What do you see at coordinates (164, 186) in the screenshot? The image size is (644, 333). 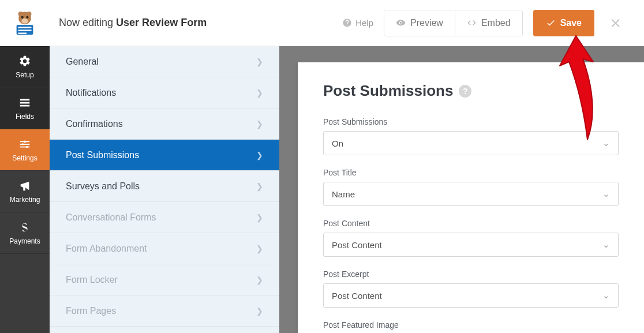 I see `subnav-item-surveys: Surveys and Polls ❯` at bounding box center [164, 186].